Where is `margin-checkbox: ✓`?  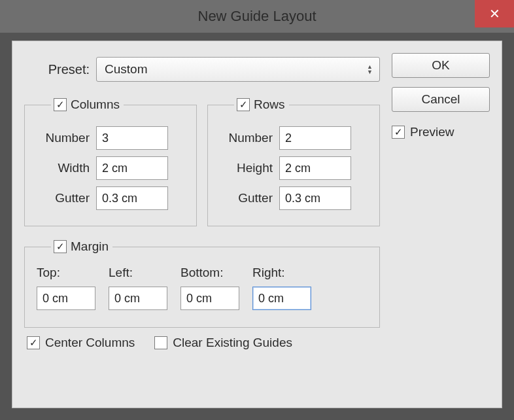 margin-checkbox: ✓ is located at coordinates (60, 247).